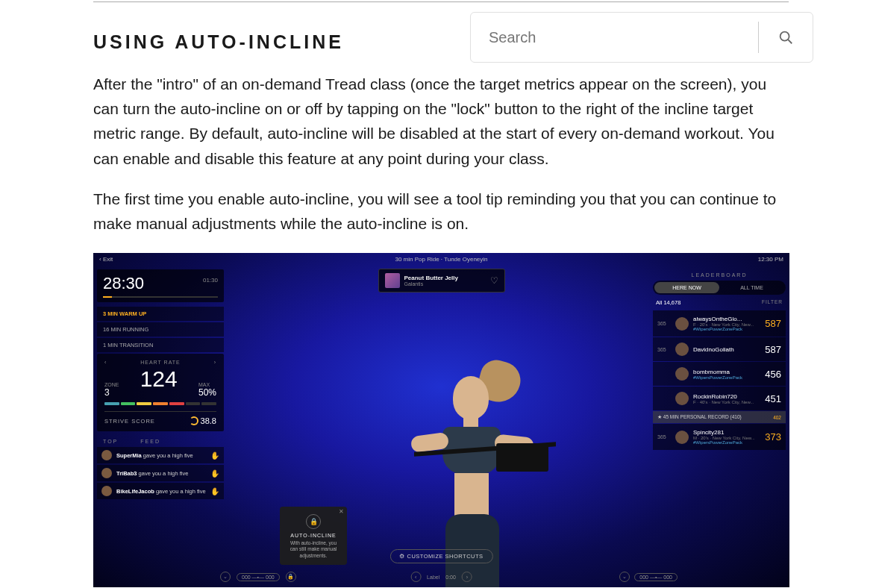 The image size is (873, 588). Describe the element at coordinates (160, 473) in the screenshot. I see `feed-row: TriBab3 gave you a high five✋` at that location.